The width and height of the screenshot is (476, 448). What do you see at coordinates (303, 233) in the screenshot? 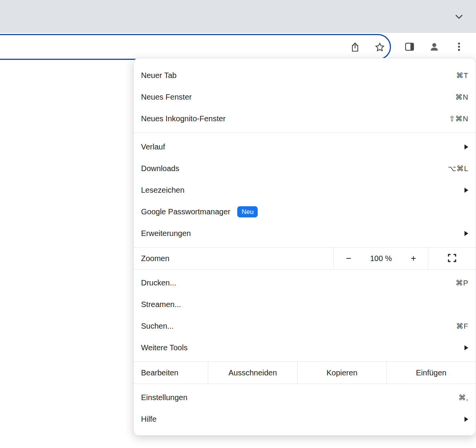
I see `menu-item-label: Erweiterungen` at bounding box center [303, 233].